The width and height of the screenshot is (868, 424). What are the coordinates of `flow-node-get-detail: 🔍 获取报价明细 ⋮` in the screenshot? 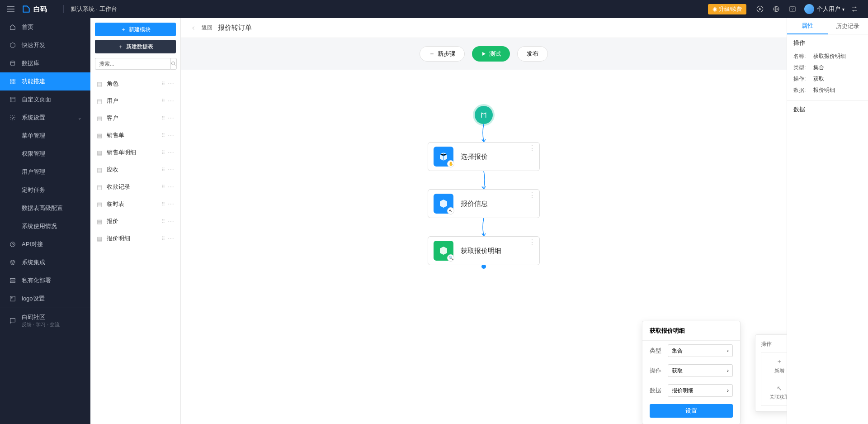 It's located at (484, 251).